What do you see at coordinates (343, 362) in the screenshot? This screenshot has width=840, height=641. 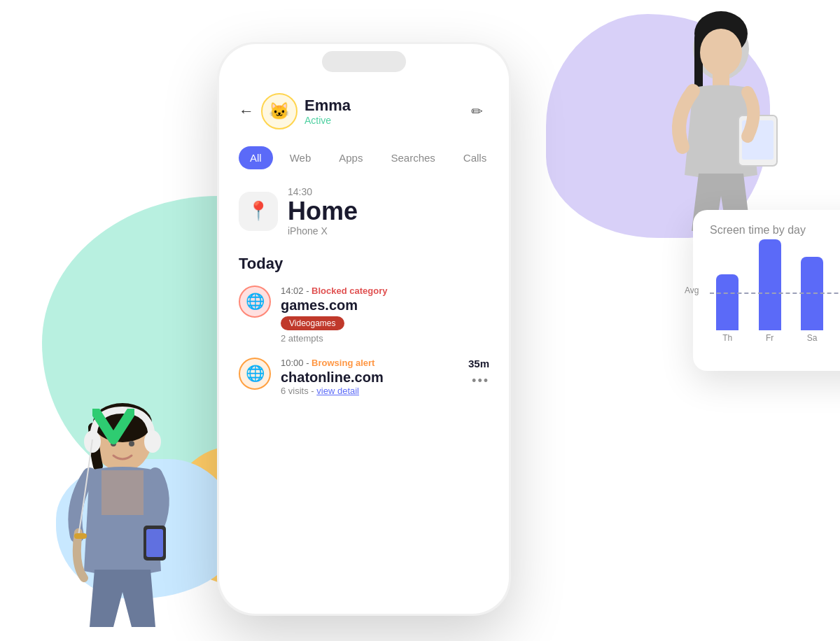 I see `alert-label: Browsing alert` at bounding box center [343, 362].